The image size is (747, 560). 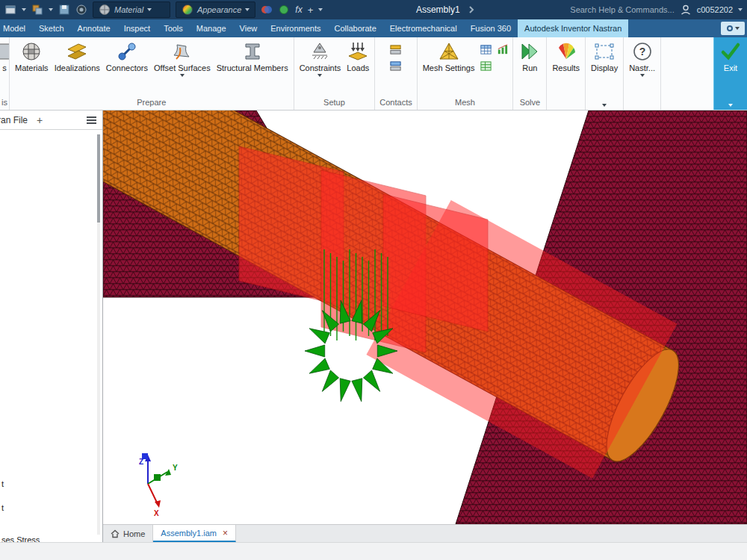 I want to click on tab-fusion-360: Fusion 360, so click(x=491, y=28).